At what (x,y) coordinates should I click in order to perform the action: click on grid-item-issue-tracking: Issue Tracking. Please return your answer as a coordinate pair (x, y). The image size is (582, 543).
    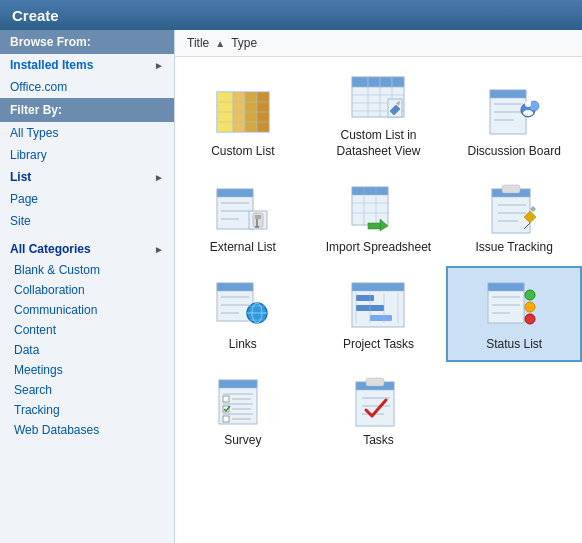
    Looking at the image, I should click on (514, 218).